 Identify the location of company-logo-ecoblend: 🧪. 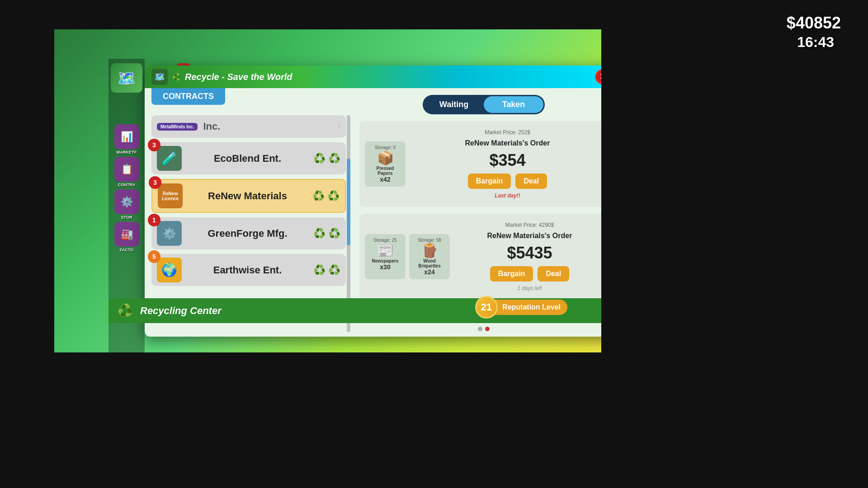
(169, 158).